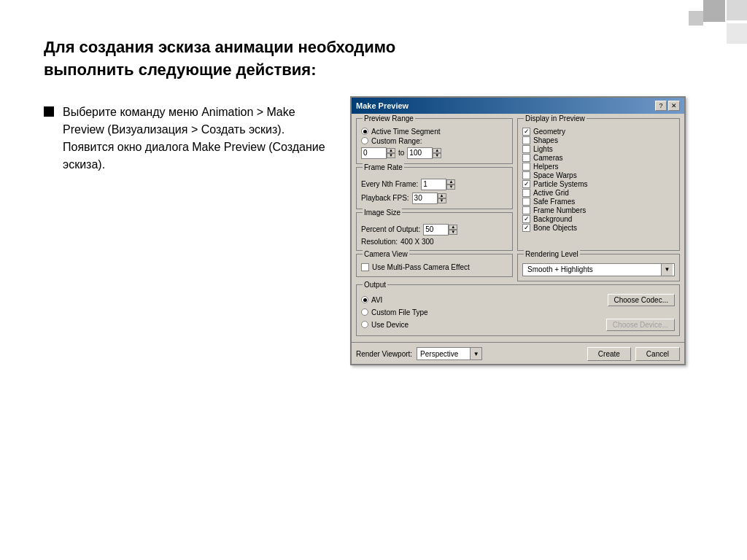 The width and height of the screenshot is (747, 560). Describe the element at coordinates (441, 230) in the screenshot. I see `percent-spin: 50 ▲ ▼` at that location.